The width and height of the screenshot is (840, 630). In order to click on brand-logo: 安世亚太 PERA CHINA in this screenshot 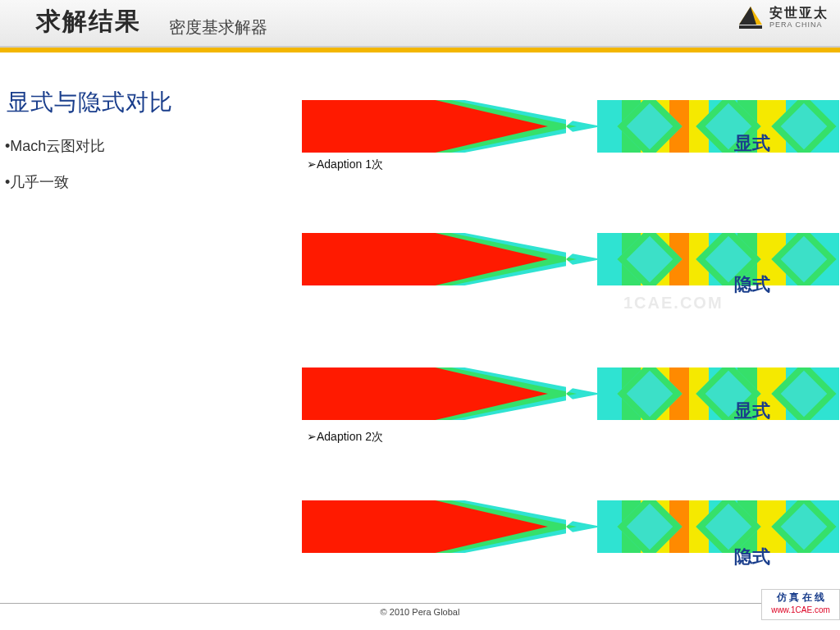, I will do `click(783, 17)`.